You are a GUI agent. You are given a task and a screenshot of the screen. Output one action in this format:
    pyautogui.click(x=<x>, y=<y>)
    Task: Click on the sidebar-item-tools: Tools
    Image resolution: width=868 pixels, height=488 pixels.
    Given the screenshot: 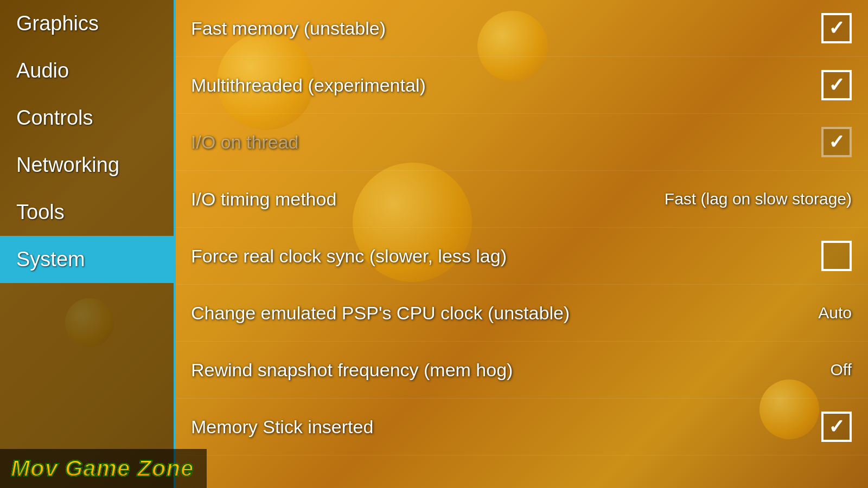 What is the action you would take?
    pyautogui.click(x=87, y=213)
    